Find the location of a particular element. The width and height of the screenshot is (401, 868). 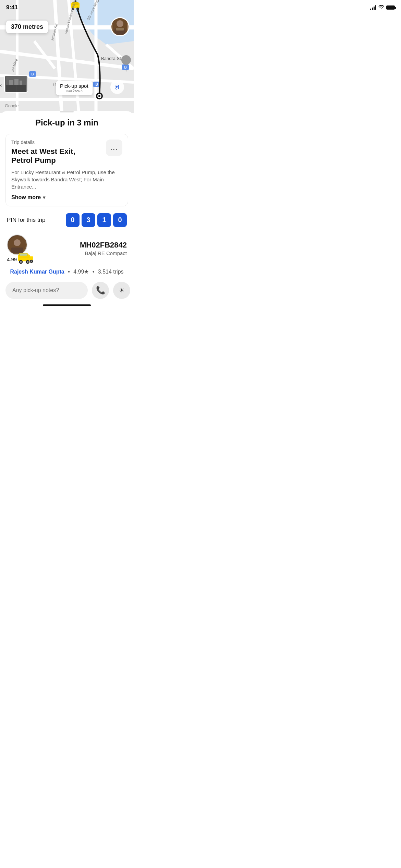

driver-section: 4.99 ★ MH02FB2842 Bajaj RE Compact is located at coordinates (67, 248).